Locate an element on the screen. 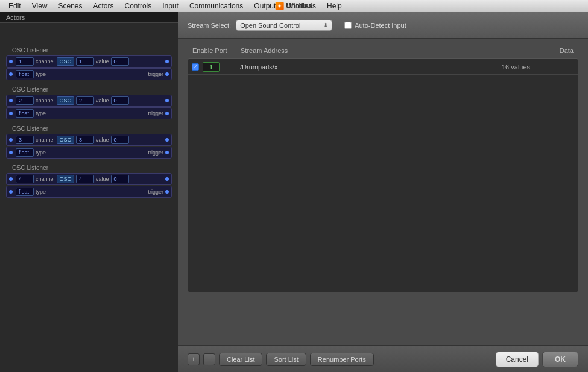 This screenshot has width=588, height=372. actors-tab: Actors is located at coordinates (89, 17).